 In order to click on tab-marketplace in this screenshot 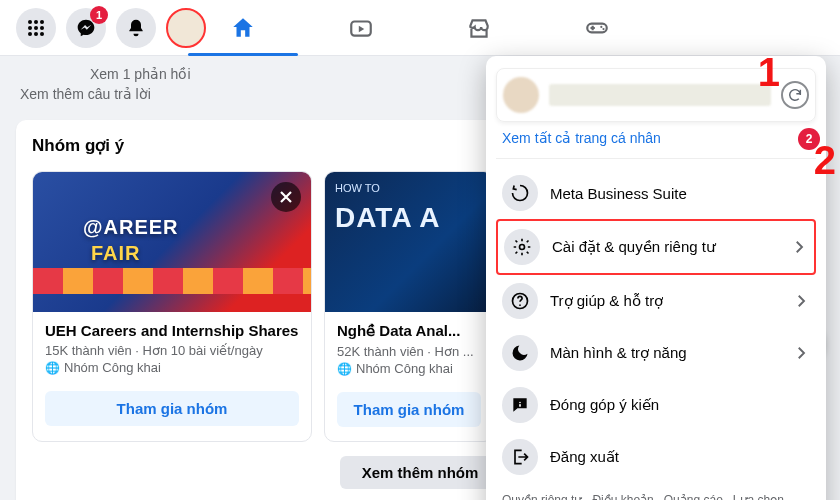, I will do `click(479, 28)`.